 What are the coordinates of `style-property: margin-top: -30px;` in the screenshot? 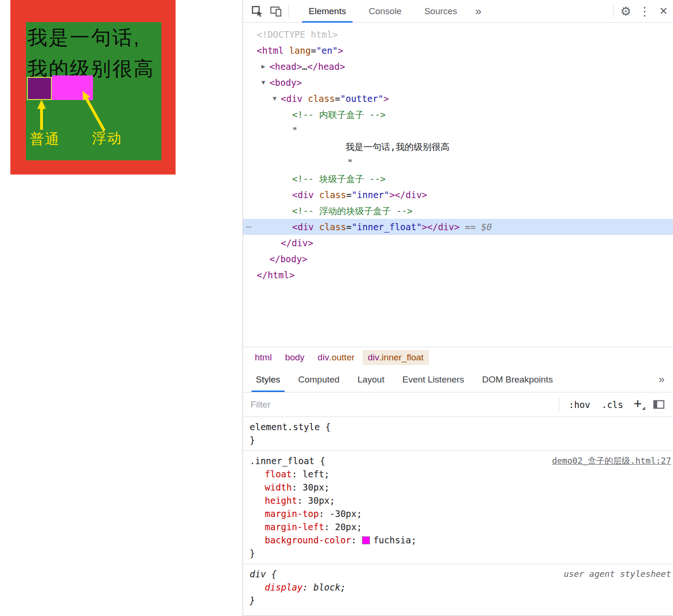 It's located at (461, 514).